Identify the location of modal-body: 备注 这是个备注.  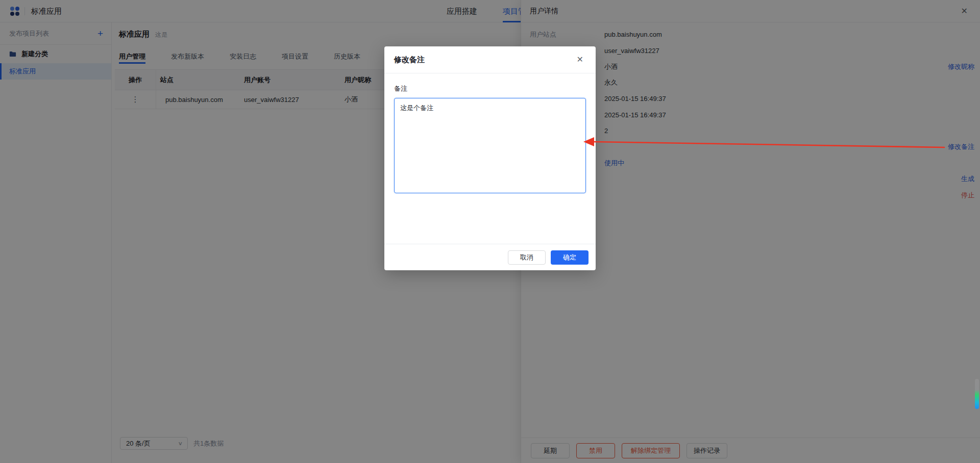
(490, 134).